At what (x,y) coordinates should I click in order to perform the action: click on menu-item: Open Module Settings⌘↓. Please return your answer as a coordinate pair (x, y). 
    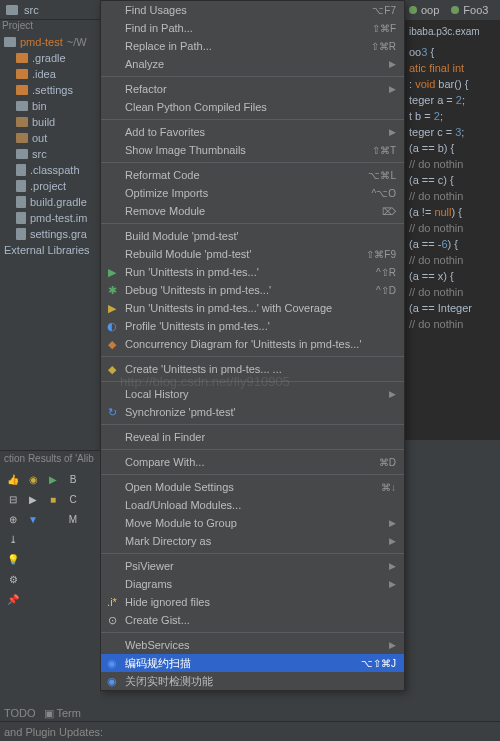
    Looking at the image, I should click on (252, 487).